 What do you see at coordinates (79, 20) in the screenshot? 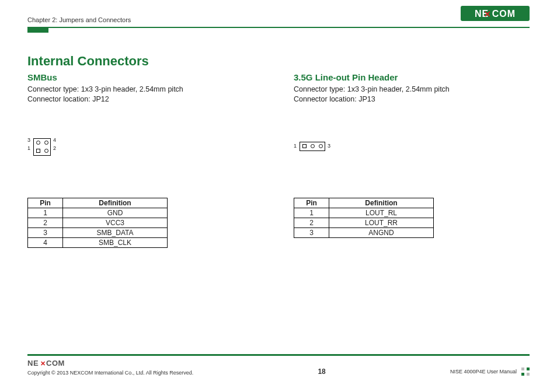
I see `chapter-title: Chapter 2: Jumpers and Connectors` at bounding box center [79, 20].